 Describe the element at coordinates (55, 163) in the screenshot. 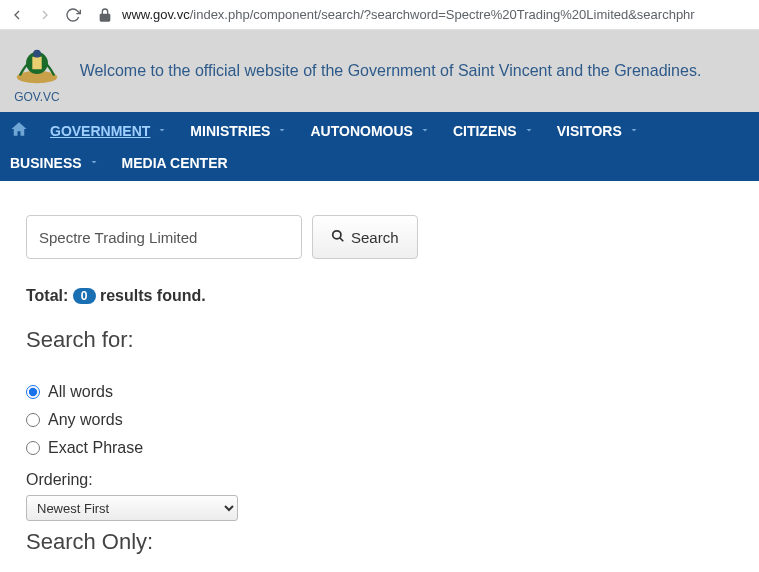

I see `nav-business: BUSINESS` at that location.